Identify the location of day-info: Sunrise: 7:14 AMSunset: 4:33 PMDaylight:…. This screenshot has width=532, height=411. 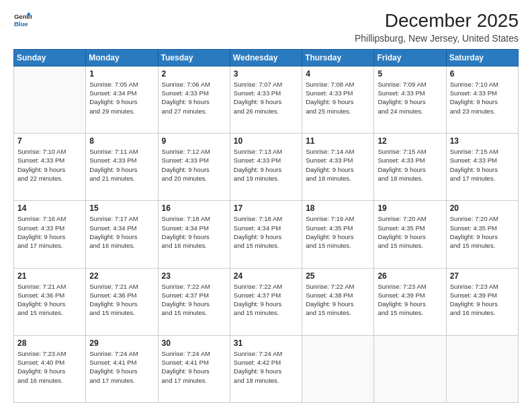
(338, 165).